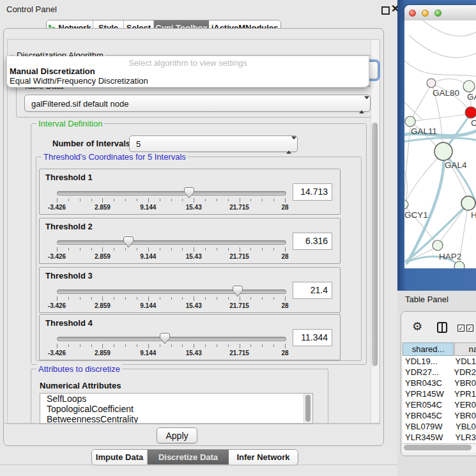 This screenshot has width=476, height=476. What do you see at coordinates (417, 326) in the screenshot?
I see `gear-icon: ⚙` at bounding box center [417, 326].